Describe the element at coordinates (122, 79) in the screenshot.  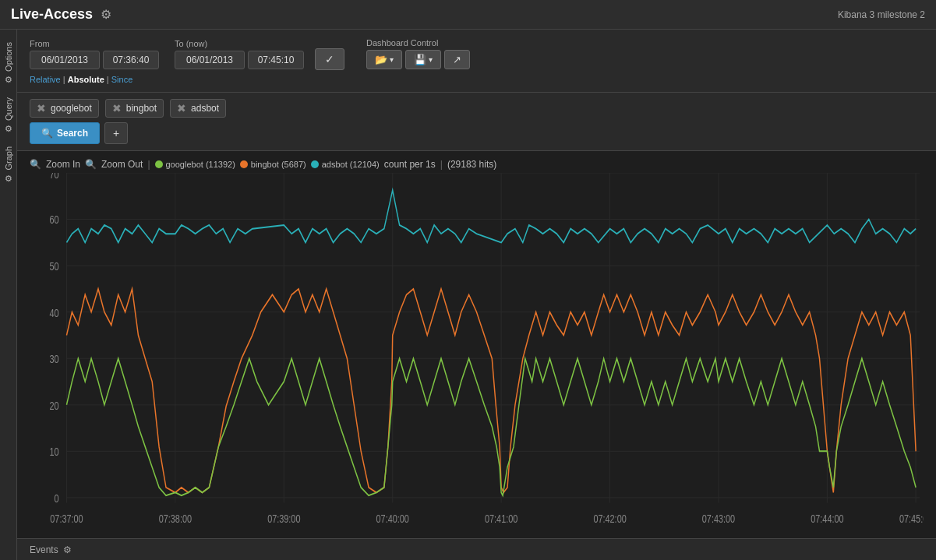
I see `since-link: Since` at that location.